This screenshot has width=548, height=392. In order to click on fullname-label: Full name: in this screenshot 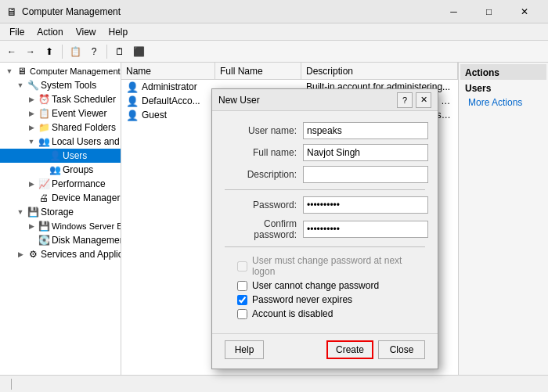, I will do `click(264, 153)`.